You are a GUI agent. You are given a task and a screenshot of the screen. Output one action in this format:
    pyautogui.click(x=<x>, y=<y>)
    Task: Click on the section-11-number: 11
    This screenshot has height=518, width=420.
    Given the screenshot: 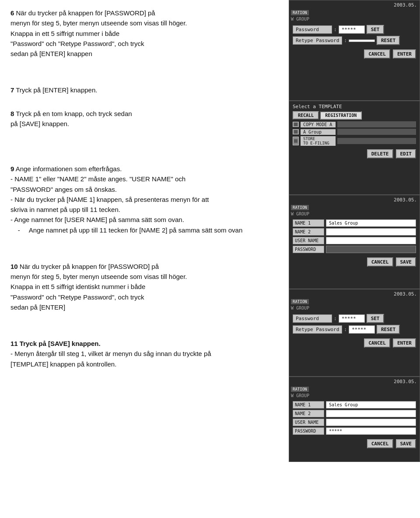 What is the action you would take?
    pyautogui.click(x=14, y=343)
    